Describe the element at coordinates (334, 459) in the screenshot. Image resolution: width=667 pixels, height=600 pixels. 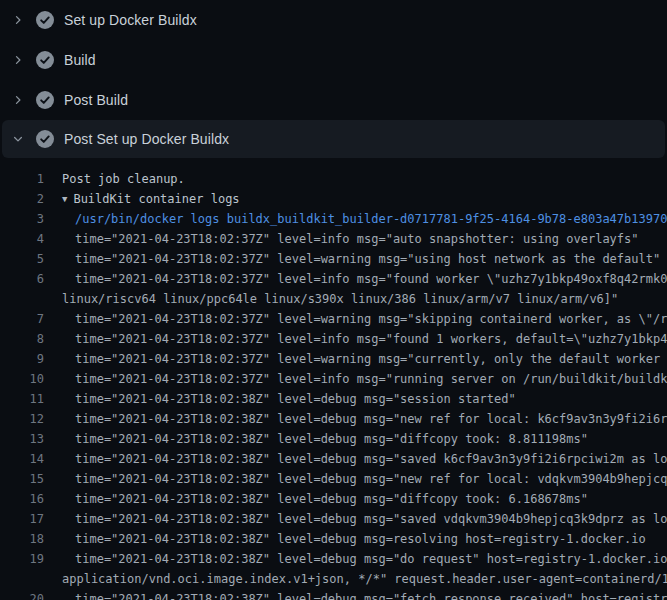
I see `log-line-14: 14time="2021-04-23T18:02:38Z" level=debu…` at that location.